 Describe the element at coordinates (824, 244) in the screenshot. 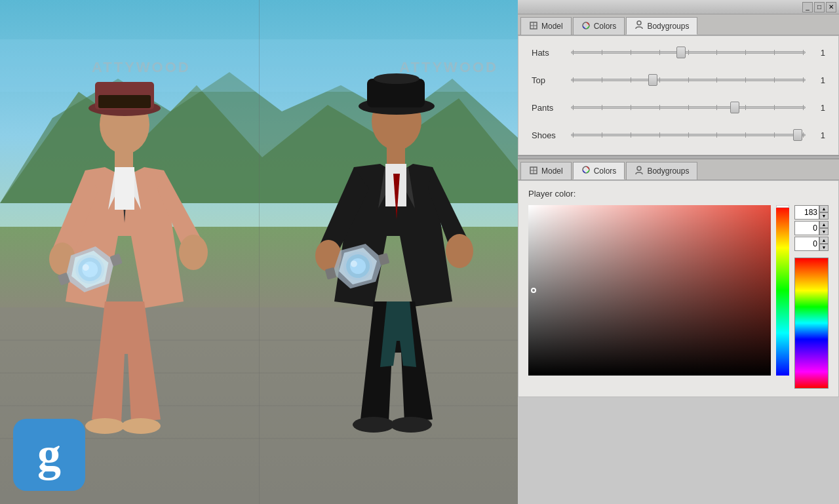

I see `b-spinners: ▲ ▼` at that location.